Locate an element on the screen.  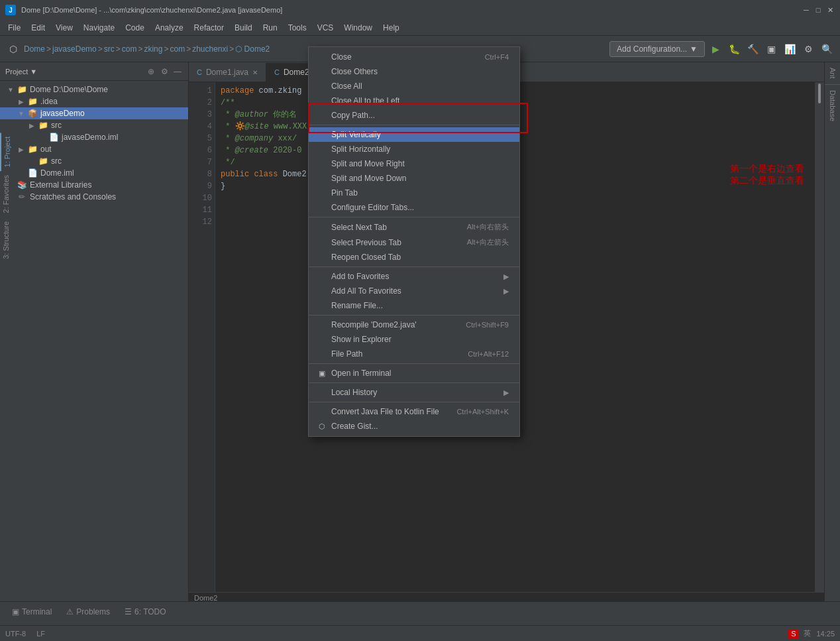
settings-icon: ⚙ is located at coordinates (808, 49).